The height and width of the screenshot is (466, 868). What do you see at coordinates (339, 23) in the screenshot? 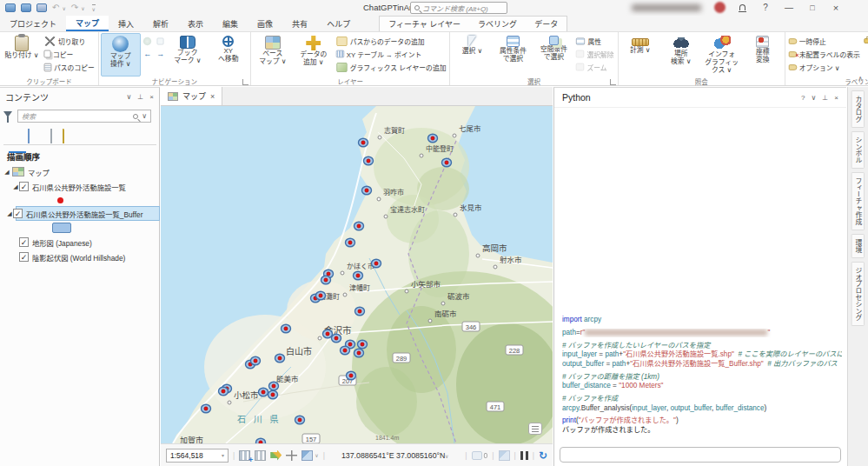
I see `ribbon-tab-ヘルプ: ヘルプ` at bounding box center [339, 23].